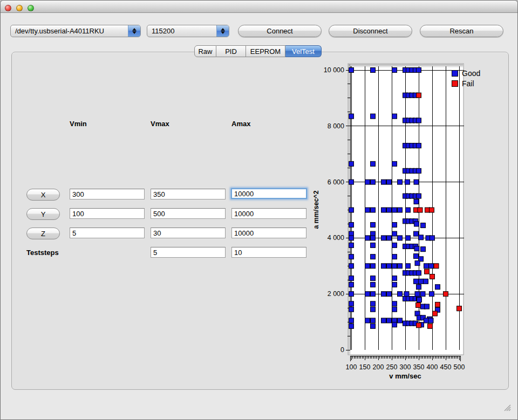  I want to click on legend-fail-label: Fail, so click(468, 84).